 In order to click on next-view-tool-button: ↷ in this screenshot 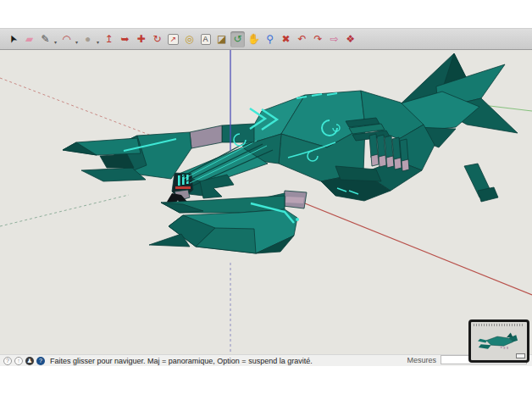, I will do `click(319, 39)`.